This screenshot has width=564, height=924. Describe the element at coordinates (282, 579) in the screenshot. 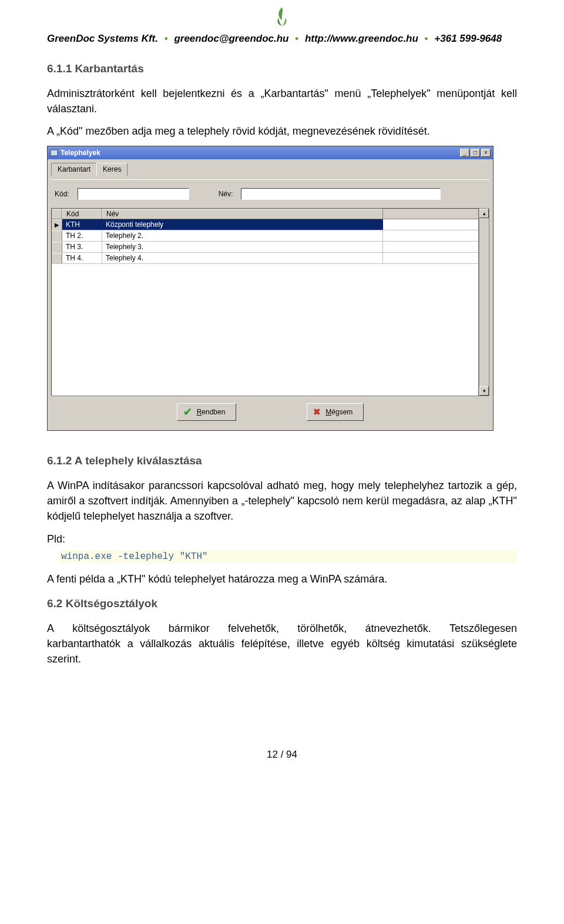

I see `section-6-1-2-para2: A fenti példa a „KTH" kódú telephelyet h…` at that location.